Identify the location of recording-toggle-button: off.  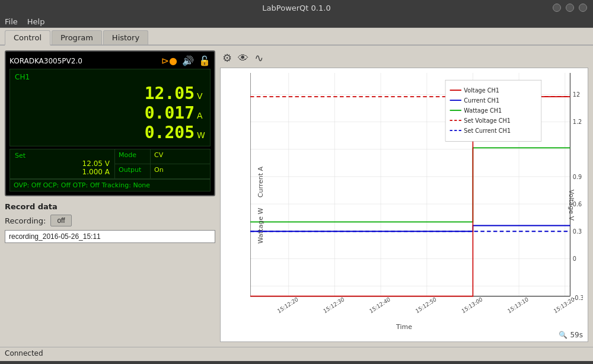
(60, 221).